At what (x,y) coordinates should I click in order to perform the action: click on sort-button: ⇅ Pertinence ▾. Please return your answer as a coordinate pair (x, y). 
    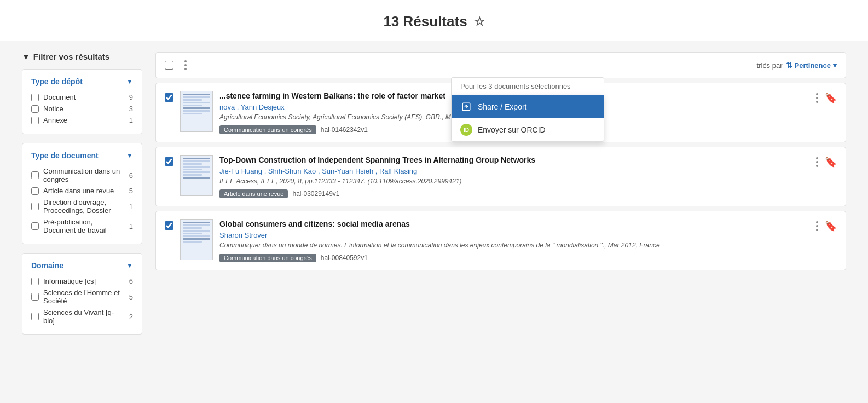
    Looking at the image, I should click on (811, 65).